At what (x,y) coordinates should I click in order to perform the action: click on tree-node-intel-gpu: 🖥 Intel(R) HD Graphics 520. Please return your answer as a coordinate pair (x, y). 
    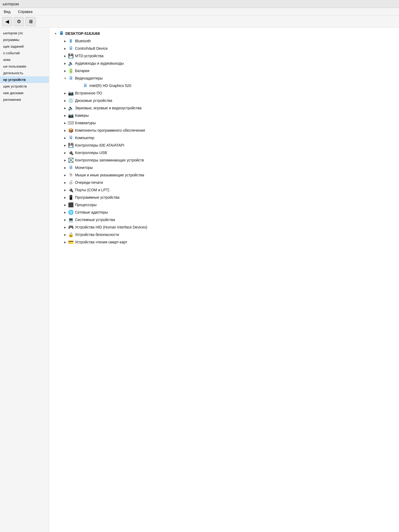
    Looking at the image, I should click on (230, 86).